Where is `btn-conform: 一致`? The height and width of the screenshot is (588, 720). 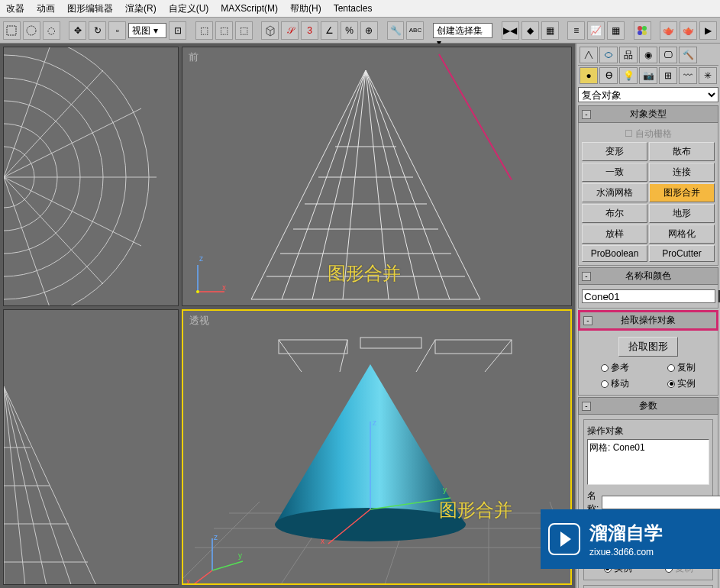
btn-conform: 一致 is located at coordinates (615, 173).